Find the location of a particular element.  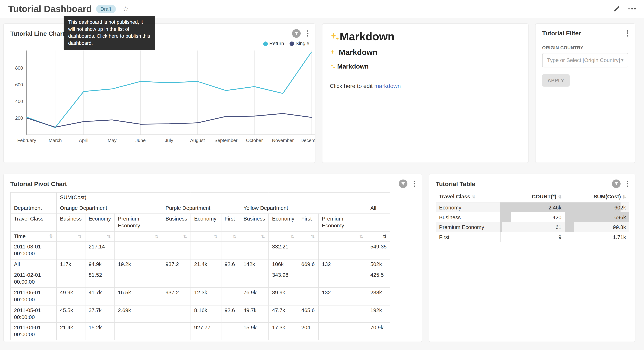

pivot-cell: 94.9k is located at coordinates (100, 264).